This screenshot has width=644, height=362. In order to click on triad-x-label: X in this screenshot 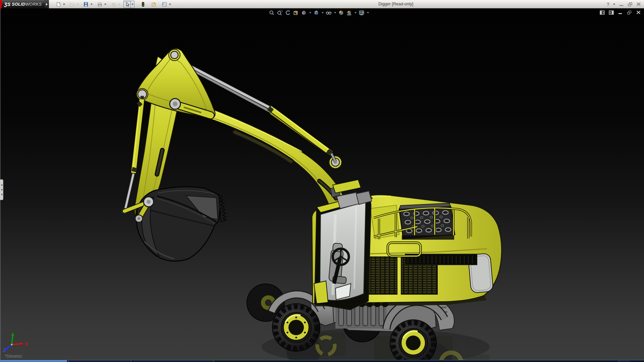, I will do `click(26, 344)`.